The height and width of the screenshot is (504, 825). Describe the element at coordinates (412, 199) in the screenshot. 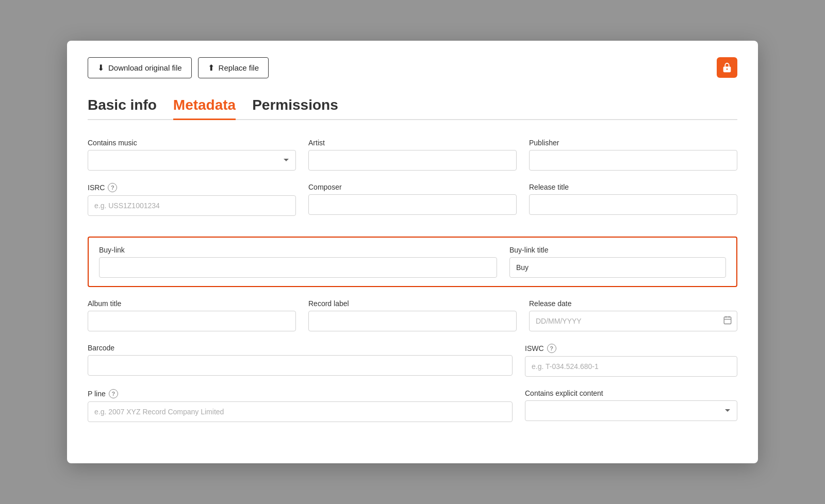

I see `composer-group: Composer` at that location.